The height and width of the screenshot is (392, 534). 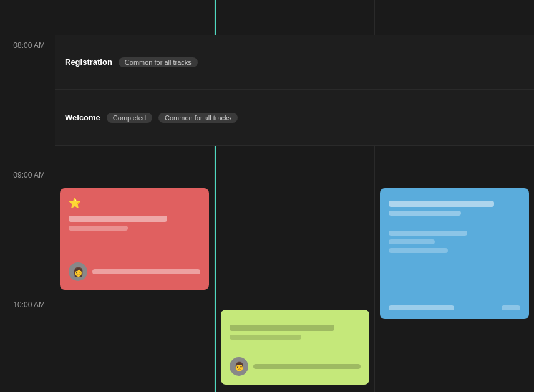 I want to click on card-bottom: 👨, so click(x=294, y=366).